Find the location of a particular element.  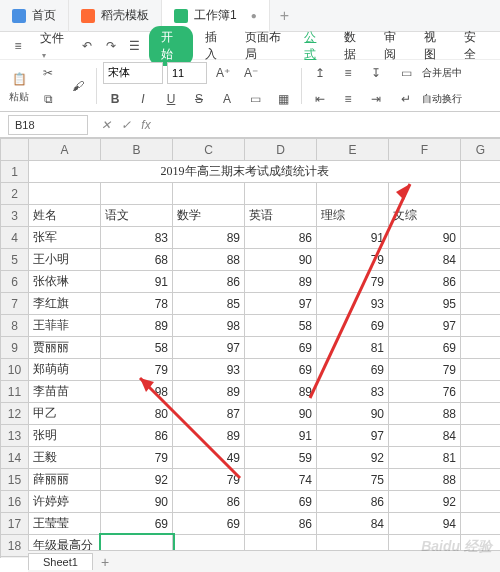

bold-button: B is located at coordinates (115, 99).